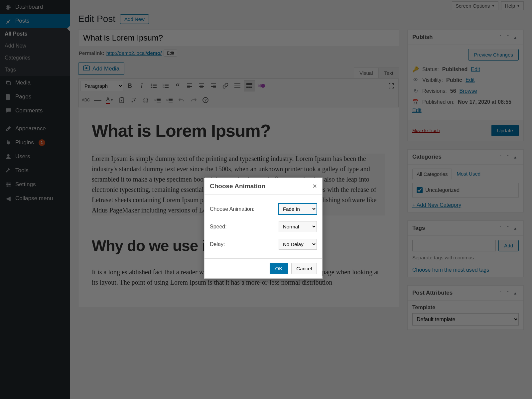 The width and height of the screenshot is (532, 399). Describe the element at coordinates (279, 269) in the screenshot. I see `ok-button: OK` at that location.